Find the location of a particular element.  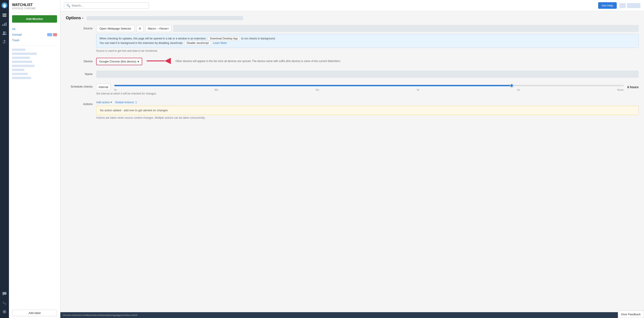

nav-icon-translate: A 文 is located at coordinates (4, 303).